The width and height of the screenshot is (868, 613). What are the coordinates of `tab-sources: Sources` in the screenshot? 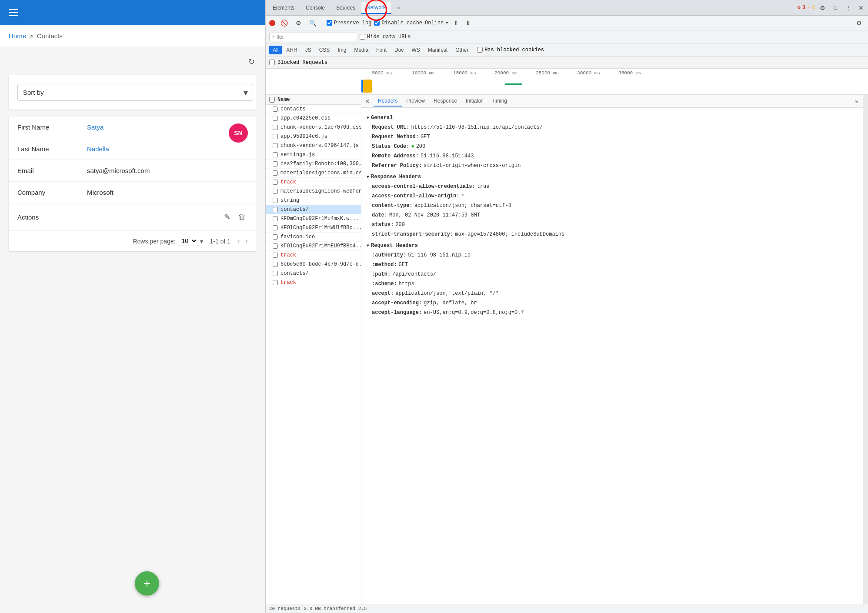 It's located at (346, 8).